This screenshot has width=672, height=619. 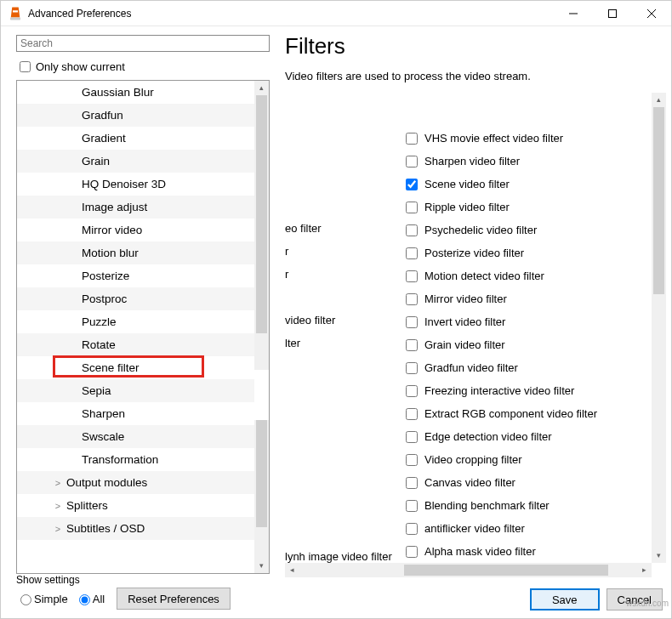 I want to click on filter-label: Mirror video filter, so click(x=466, y=299).